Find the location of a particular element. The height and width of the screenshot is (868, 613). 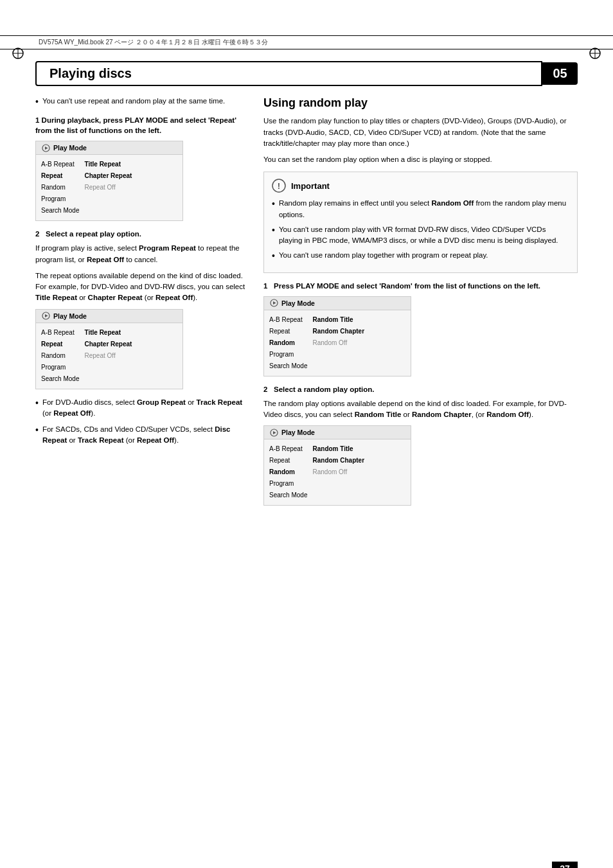

pm1-row2-left: Repeat is located at coordinates (60, 176).